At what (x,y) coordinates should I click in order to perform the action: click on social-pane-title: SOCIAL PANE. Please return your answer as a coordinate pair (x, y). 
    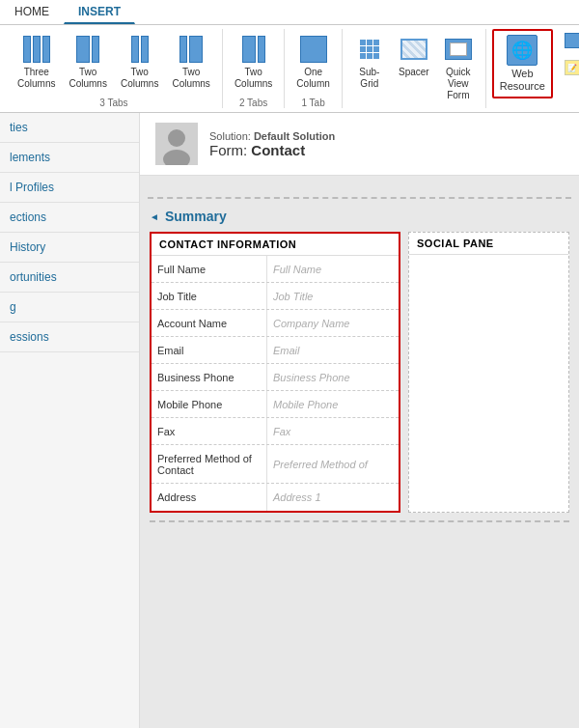
    Looking at the image, I should click on (488, 243).